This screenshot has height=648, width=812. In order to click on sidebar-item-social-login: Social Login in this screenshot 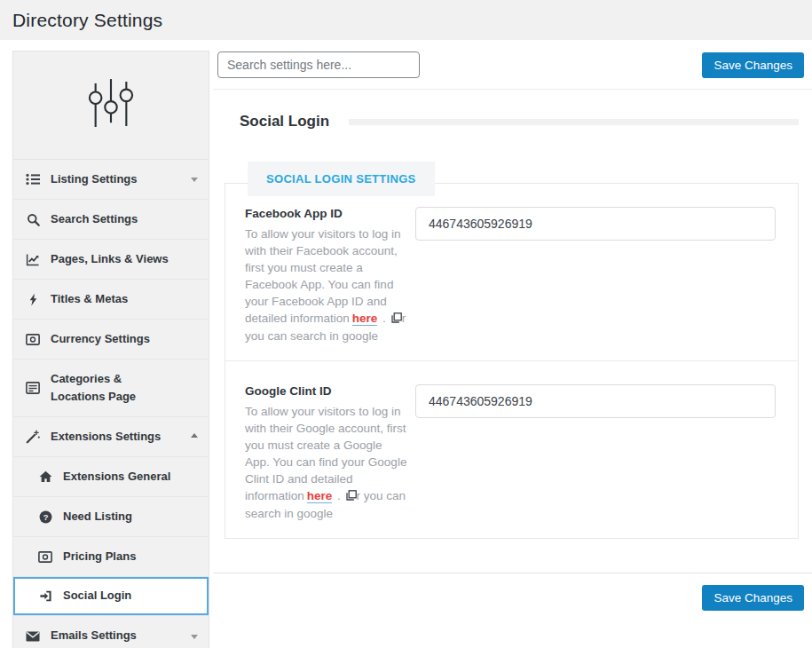, I will do `click(111, 597)`.